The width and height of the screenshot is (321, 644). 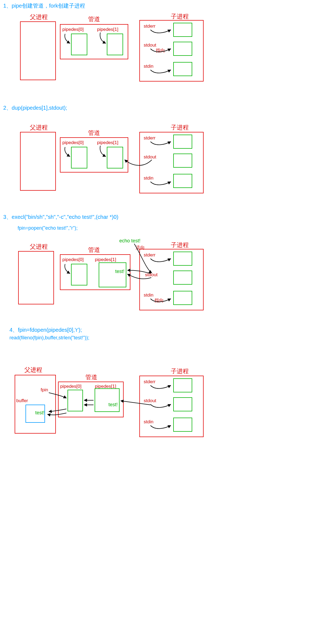 What do you see at coordinates (150, 26) in the screenshot?
I see `stderr-1: stderr` at bounding box center [150, 26].